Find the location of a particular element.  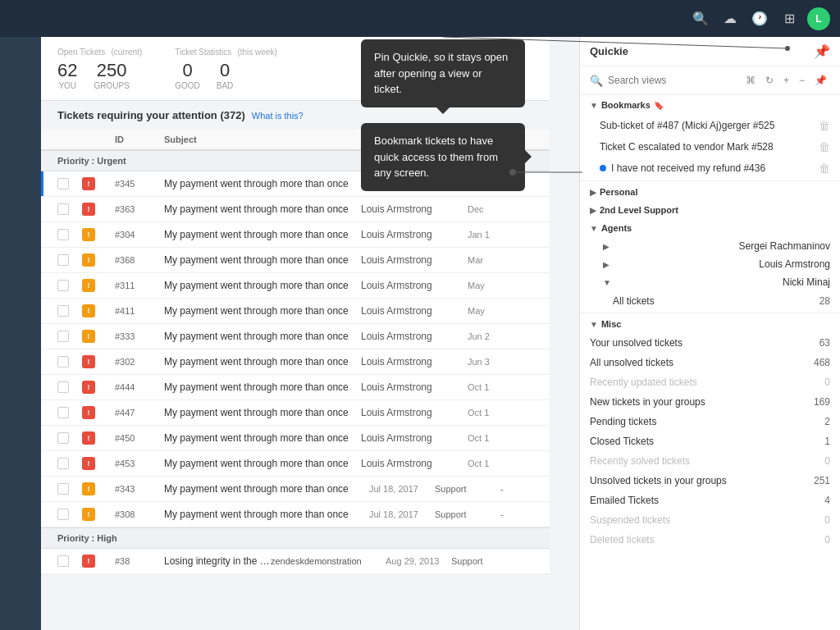

ticket-stats-label: Ticket Statistics (this week) is located at coordinates (226, 52).